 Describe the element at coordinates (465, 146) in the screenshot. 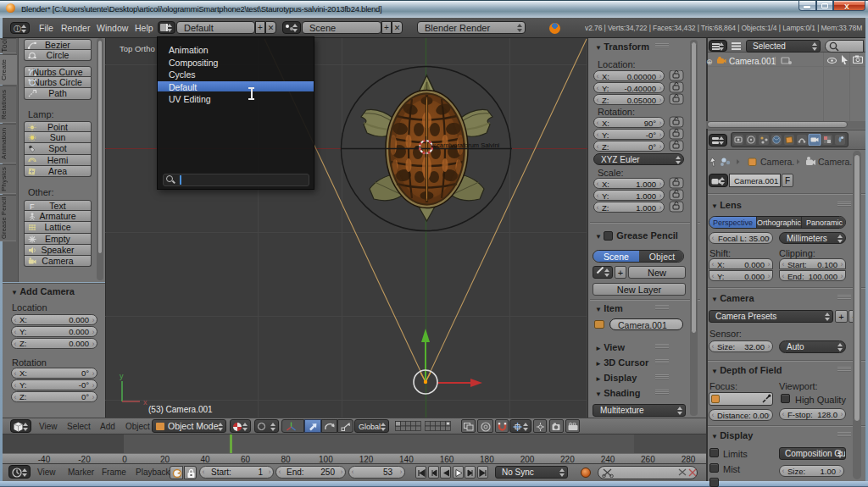

I see `svg-text: w.carnivoraforum Salvini` at that location.